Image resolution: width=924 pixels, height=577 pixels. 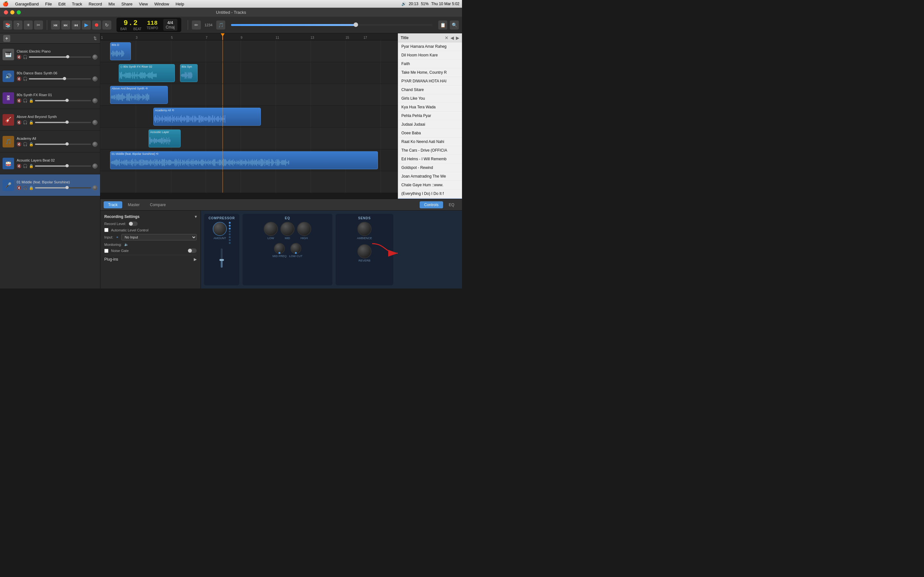 I want to click on track-headphone-icon-1: 🎧, so click(x=25, y=79).